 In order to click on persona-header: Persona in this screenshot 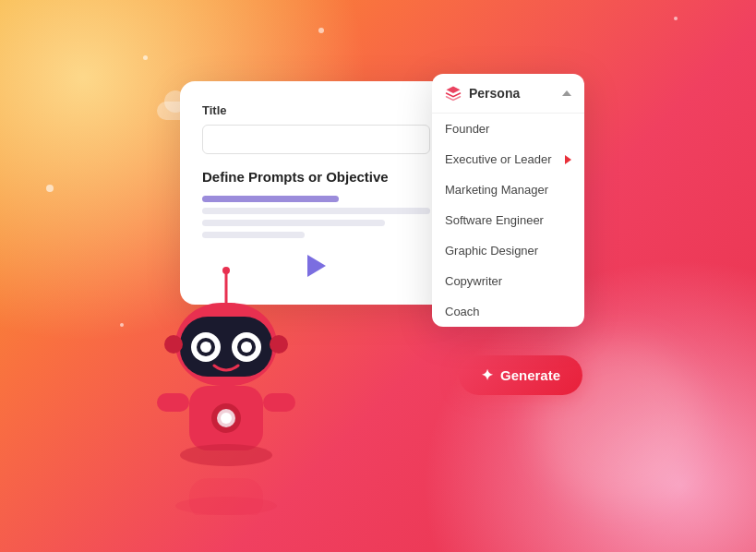, I will do `click(508, 94)`.